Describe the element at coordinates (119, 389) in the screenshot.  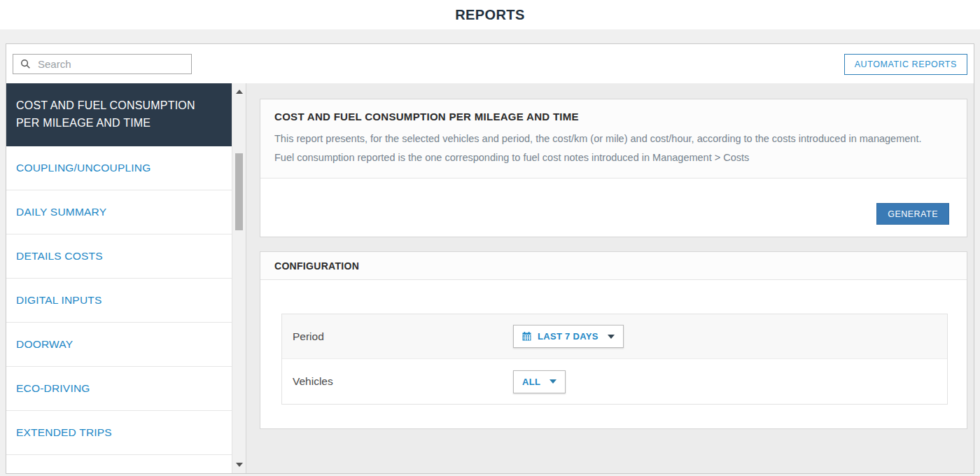
I see `sidebar-item-eco-driving: ECO-DRIVING` at that location.